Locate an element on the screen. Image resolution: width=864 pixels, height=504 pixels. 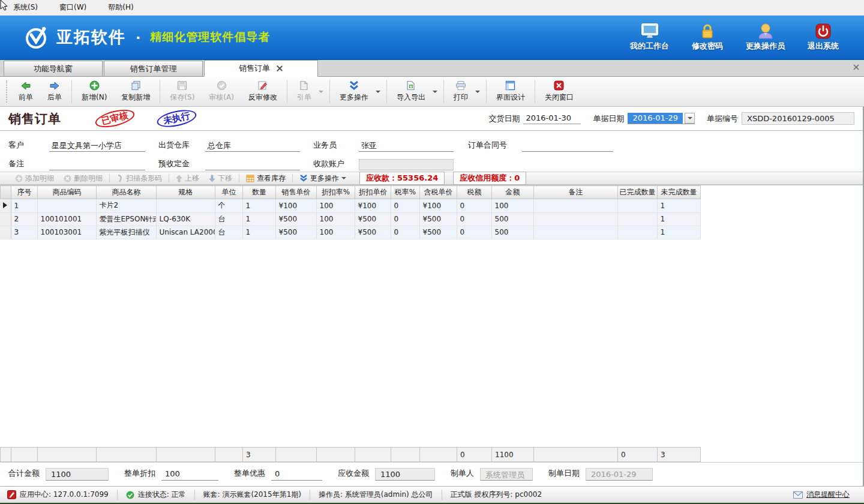
table-row: 2100101001爱普生EPSON针式打印LQ-630K台1¥500100¥5… is located at coordinates (350, 219).